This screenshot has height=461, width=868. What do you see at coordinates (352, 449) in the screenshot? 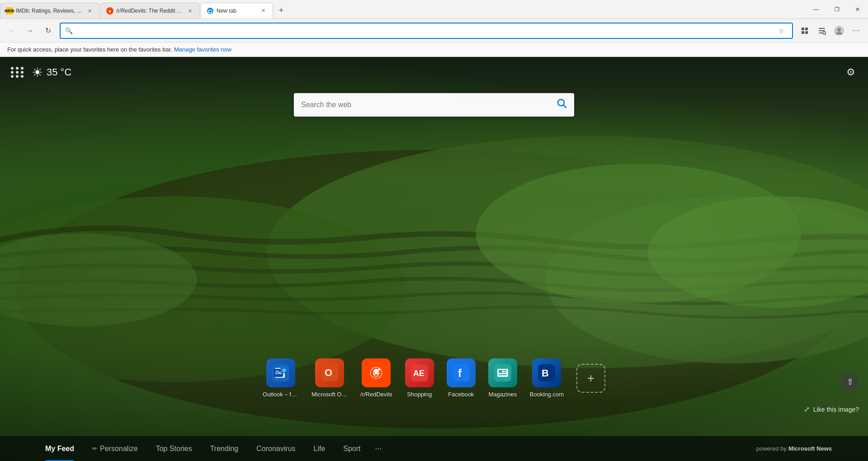
I see `sport-label: Sport` at bounding box center [352, 449].